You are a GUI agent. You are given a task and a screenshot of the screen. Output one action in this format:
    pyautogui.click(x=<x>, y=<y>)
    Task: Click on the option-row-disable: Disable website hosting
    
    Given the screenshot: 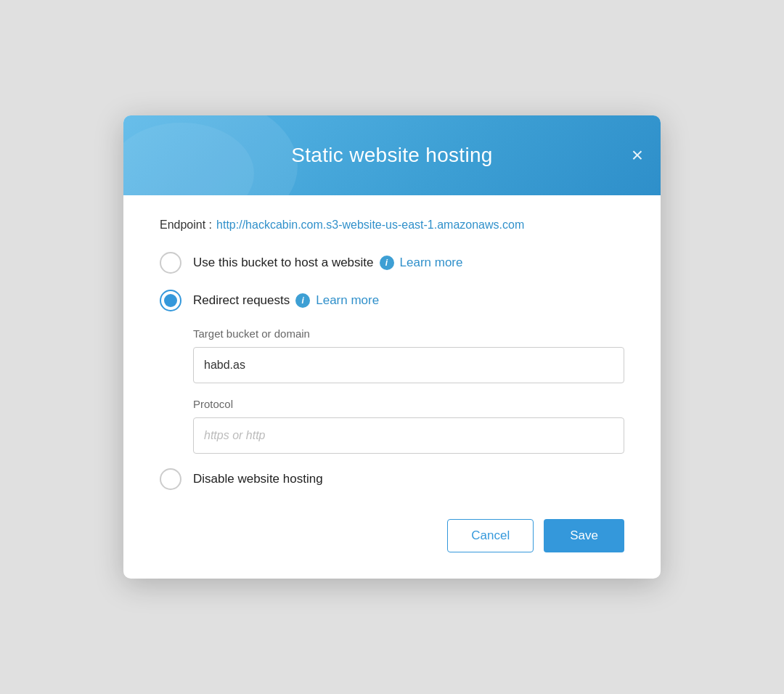 What is the action you would take?
    pyautogui.click(x=392, y=479)
    